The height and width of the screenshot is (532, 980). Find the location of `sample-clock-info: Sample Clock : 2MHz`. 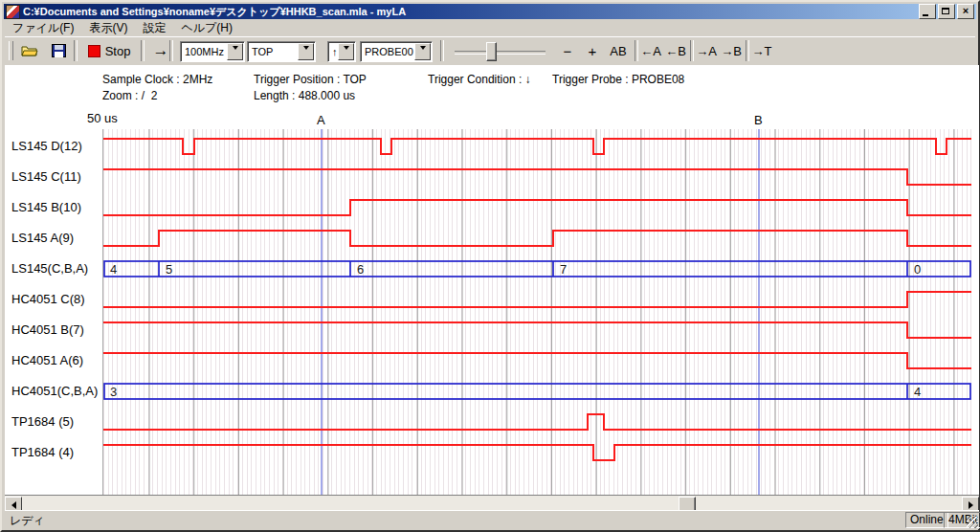

sample-clock-info: Sample Clock : 2MHz is located at coordinates (157, 79).